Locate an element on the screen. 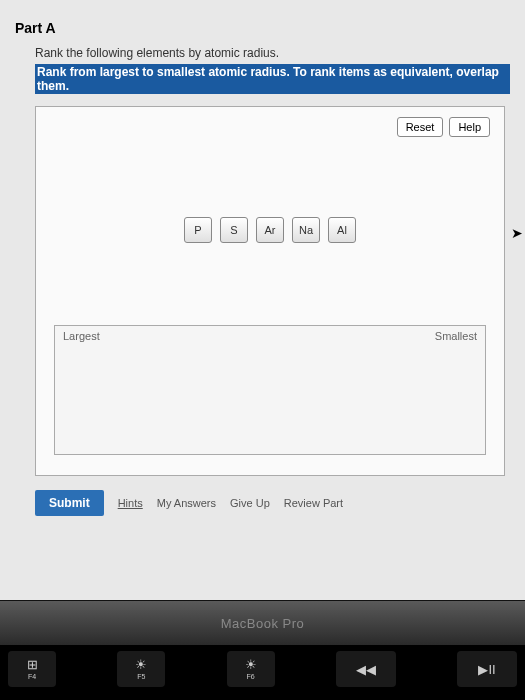  element-tile: Na is located at coordinates (306, 230).